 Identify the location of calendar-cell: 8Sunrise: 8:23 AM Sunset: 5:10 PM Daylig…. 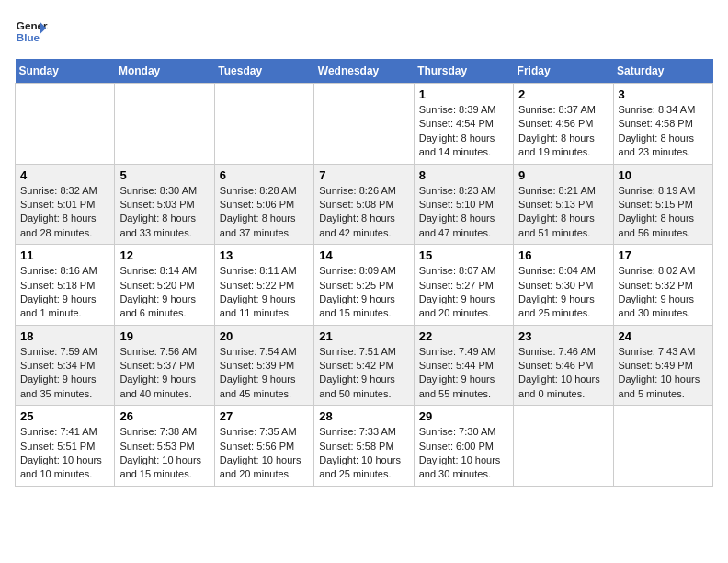
(463, 204).